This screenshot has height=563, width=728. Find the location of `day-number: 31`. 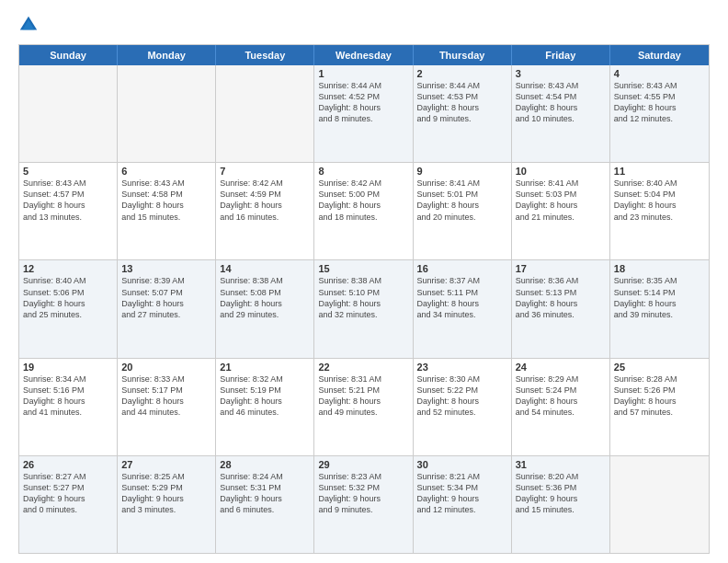

day-number: 31 is located at coordinates (561, 465).